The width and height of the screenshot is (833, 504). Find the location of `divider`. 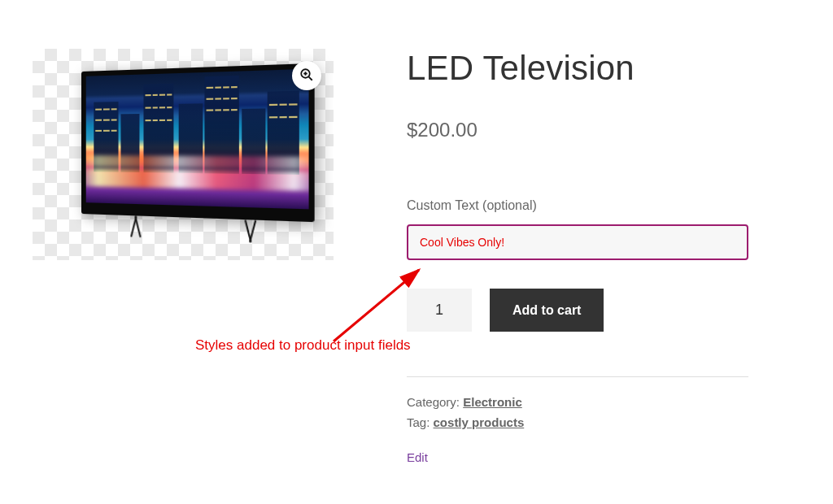

divider is located at coordinates (578, 377).